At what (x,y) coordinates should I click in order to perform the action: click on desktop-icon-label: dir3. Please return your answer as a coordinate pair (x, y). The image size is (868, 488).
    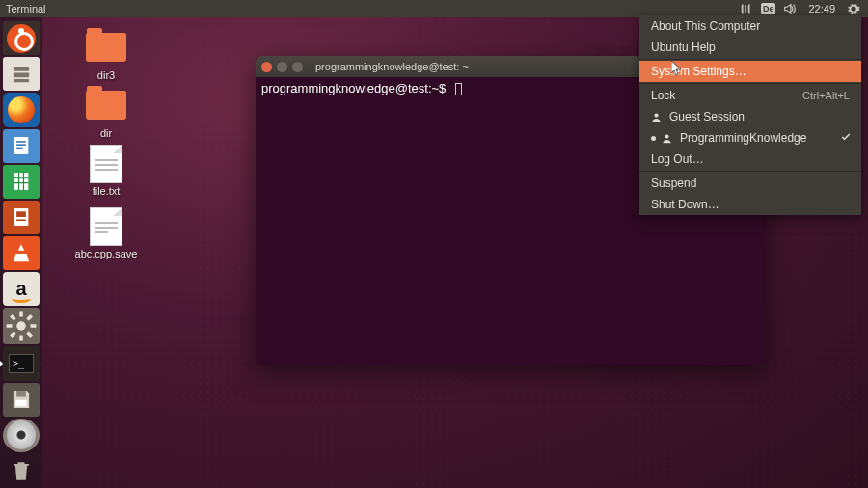
    Looking at the image, I should click on (106, 75).